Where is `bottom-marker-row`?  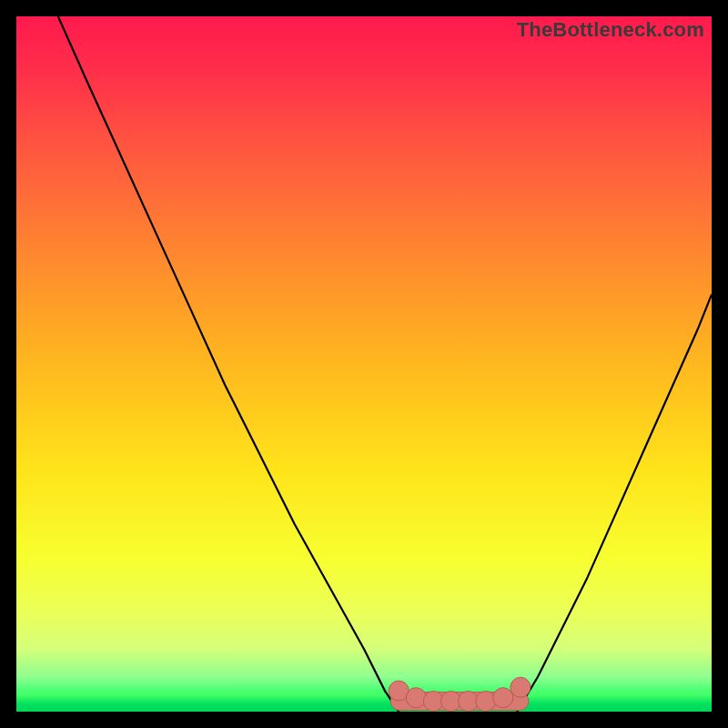 bottom-marker-row is located at coordinates (460, 693).